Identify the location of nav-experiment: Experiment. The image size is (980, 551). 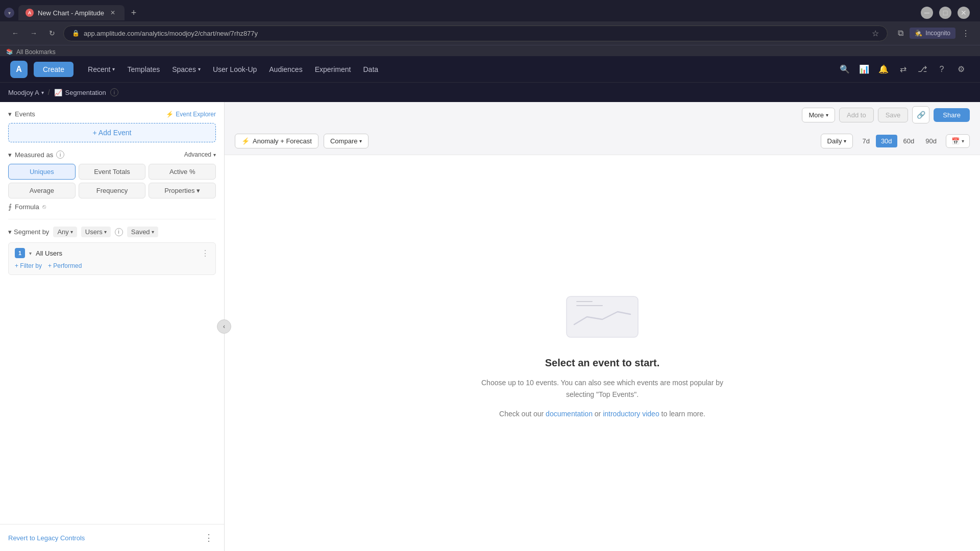
(333, 69).